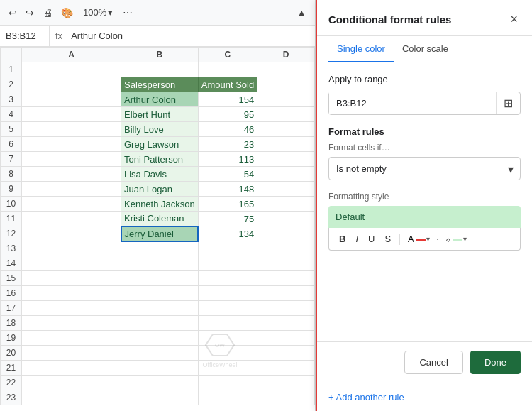  What do you see at coordinates (227, 219) in the screenshot?
I see `cell-c: 75` at bounding box center [227, 219].